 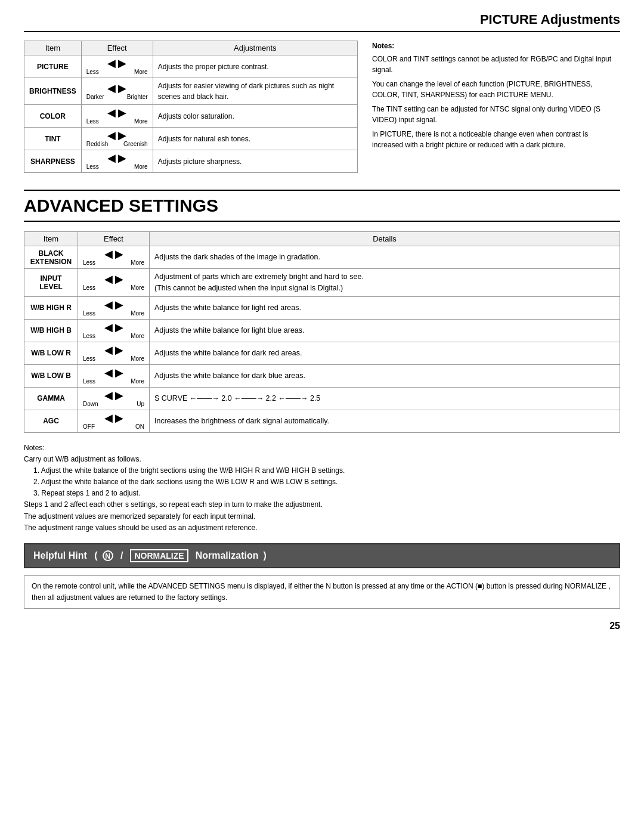 What do you see at coordinates (191, 139) in the screenshot?
I see `table-row: TINT ◀ ▶ Reddish Greenish Adjusts for na…` at bounding box center [191, 139].